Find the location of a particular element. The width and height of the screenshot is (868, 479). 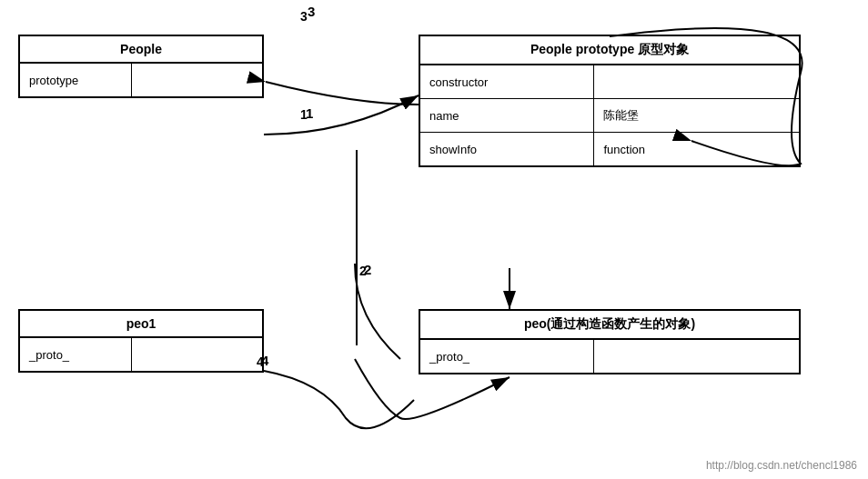

proto-row-3: showInfo function is located at coordinates (610, 149).